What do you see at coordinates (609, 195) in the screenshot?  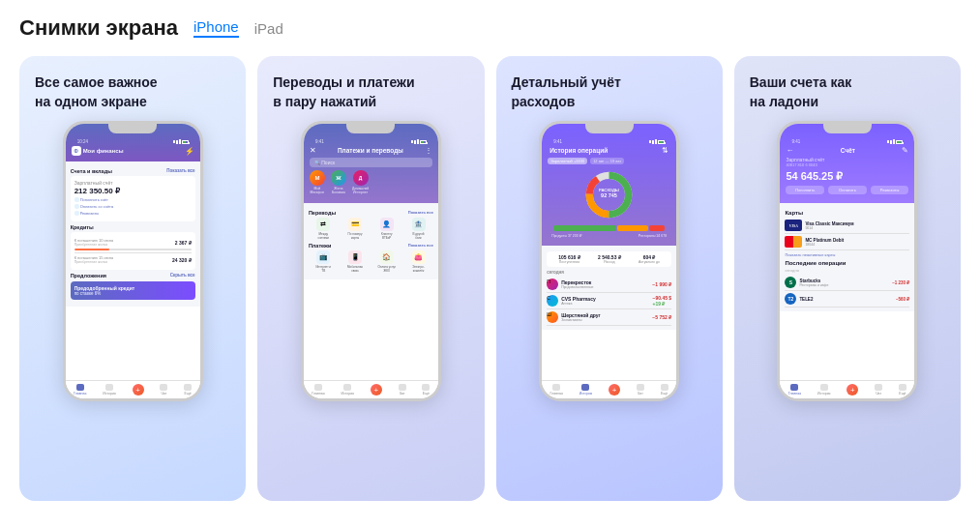 I see `svg-text: 92 745` at bounding box center [609, 195].